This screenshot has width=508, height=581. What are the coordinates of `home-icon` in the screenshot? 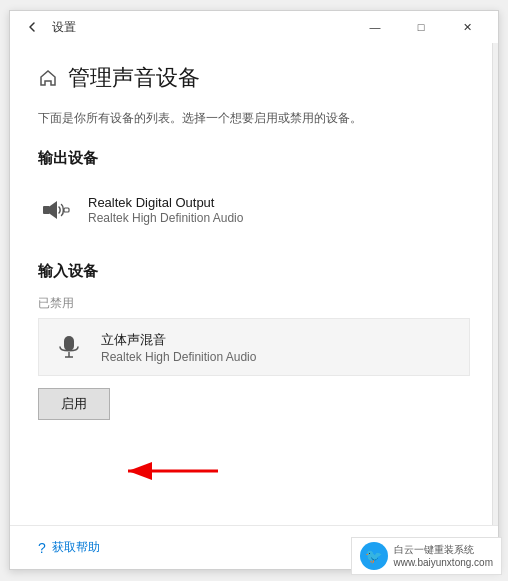 It's located at (48, 78).